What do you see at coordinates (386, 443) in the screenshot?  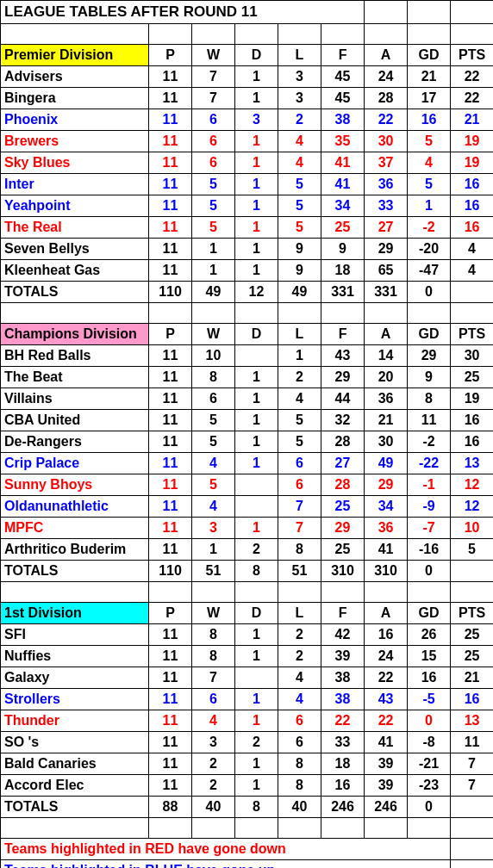 I see `stat-cell: 30` at bounding box center [386, 443].